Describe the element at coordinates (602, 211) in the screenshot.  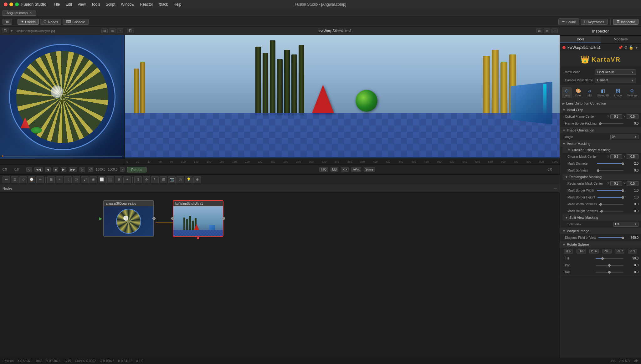
I see `mhs-handle` at that location.